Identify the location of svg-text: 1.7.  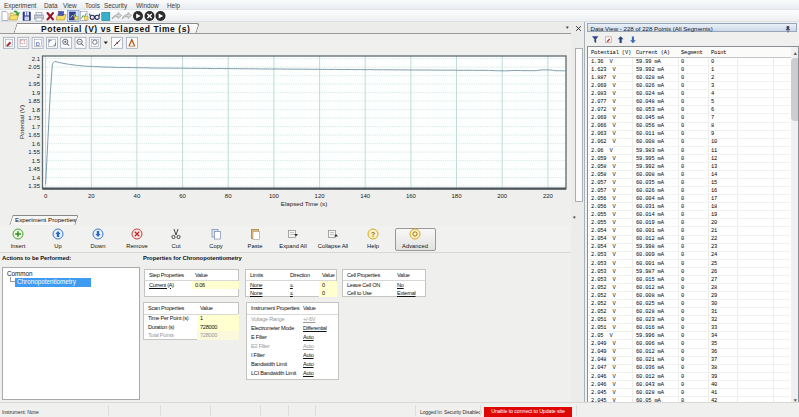
(36, 127).